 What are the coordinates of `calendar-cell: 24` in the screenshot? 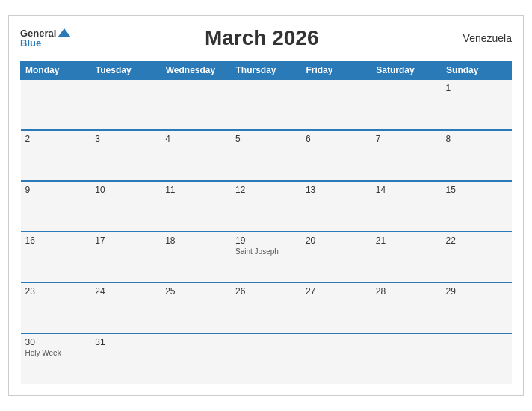 It's located at (126, 308).